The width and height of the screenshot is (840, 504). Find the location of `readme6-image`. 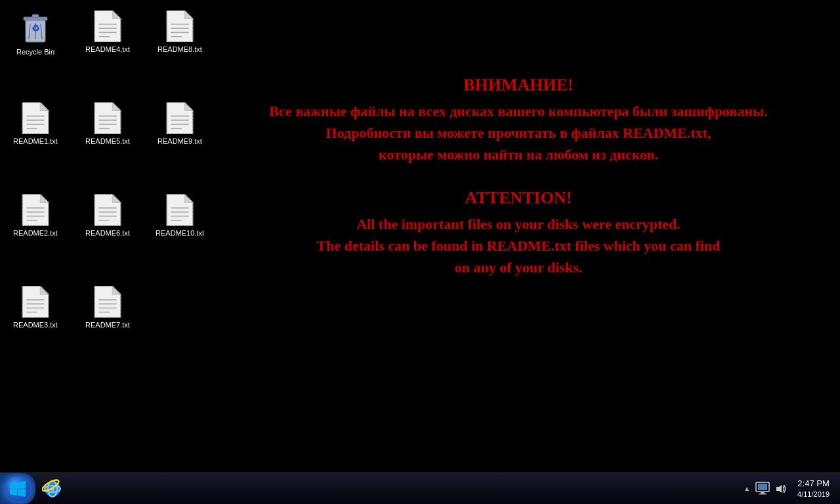

readme6-image is located at coordinates (108, 210).